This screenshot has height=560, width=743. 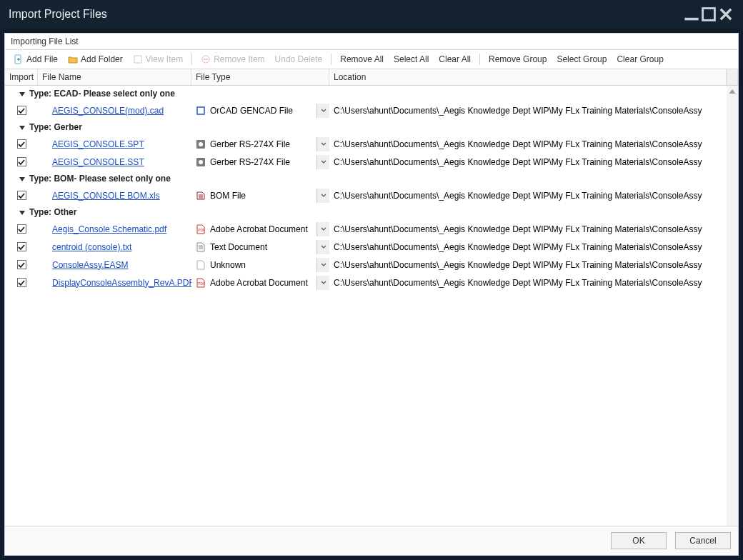 What do you see at coordinates (164, 59) in the screenshot?
I see `view-item-label: View Item` at bounding box center [164, 59].